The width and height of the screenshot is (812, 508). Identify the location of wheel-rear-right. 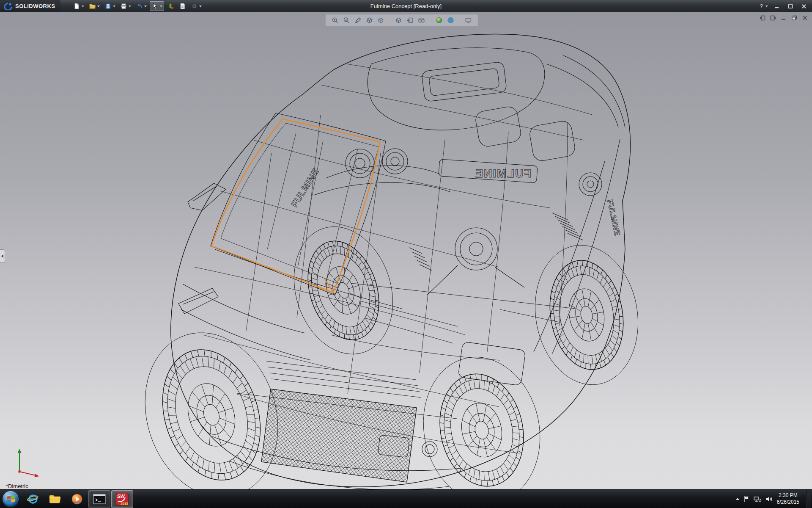
(587, 315).